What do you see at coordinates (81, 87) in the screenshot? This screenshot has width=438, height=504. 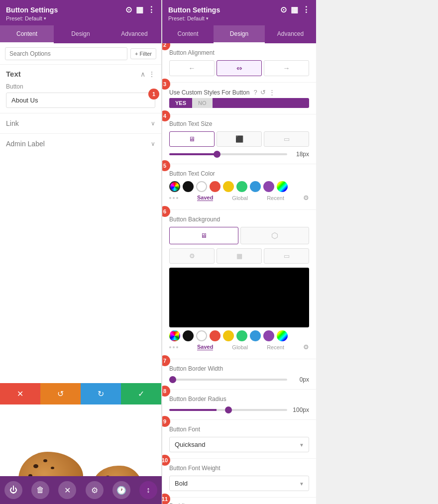 I see `button-field-label: Button` at bounding box center [81, 87].